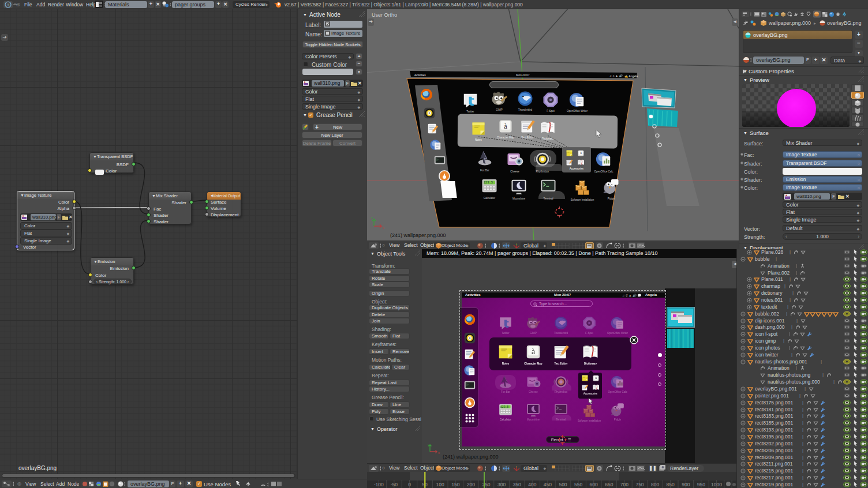 This screenshot has width=868, height=488. What do you see at coordinates (594, 485) in the screenshot?
I see `svg-text: 600` at bounding box center [594, 485].